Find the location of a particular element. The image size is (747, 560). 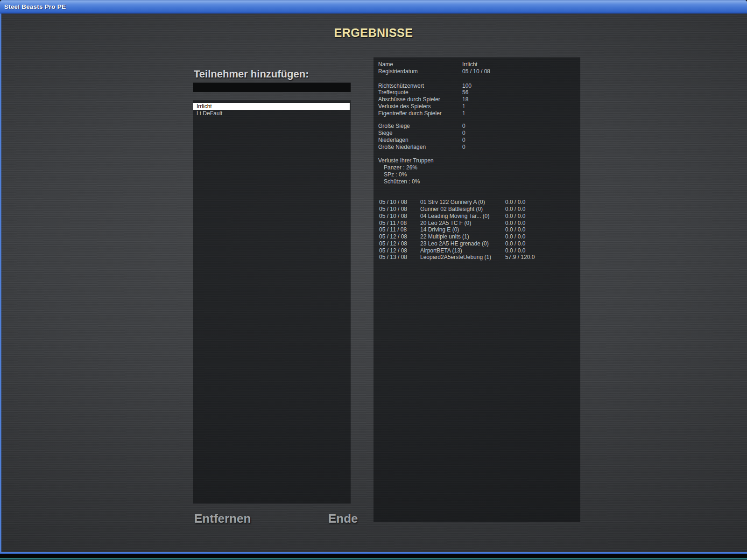

missions-table: 05 / 10 / 08 01 Strv 122 Gunnery A (0) 0… is located at coordinates (479, 230).